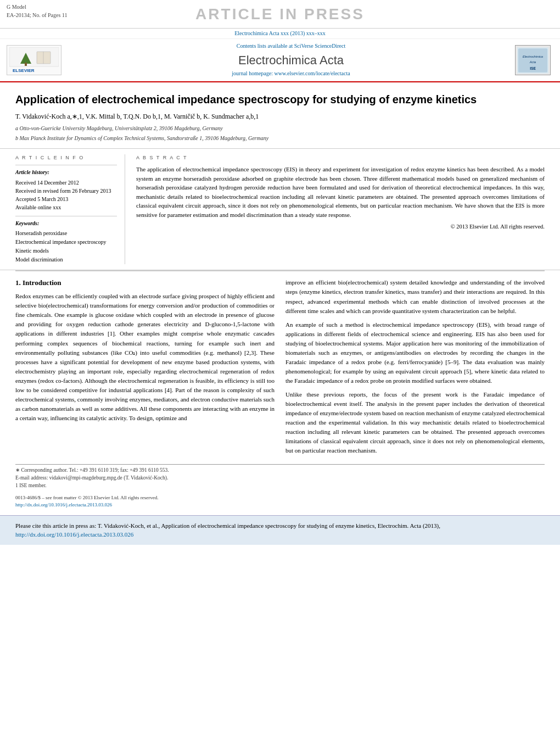 This screenshot has height=742, width=560. Describe the element at coordinates (340, 158) in the screenshot. I see `abstract-label: A B S T R A C T` at that location.